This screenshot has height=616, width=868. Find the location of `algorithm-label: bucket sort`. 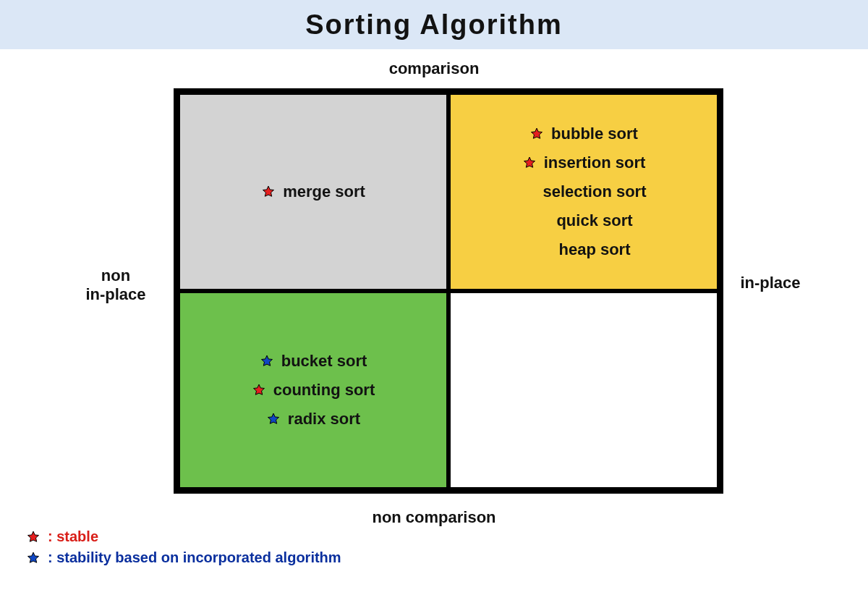

algorithm-label: bucket sort is located at coordinates (324, 361).